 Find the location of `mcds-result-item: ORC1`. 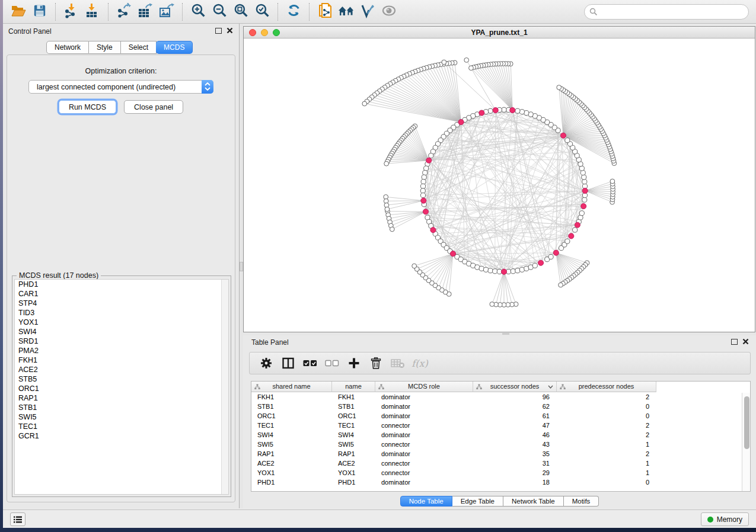

mcds-result-item: ORC1 is located at coordinates (122, 389).